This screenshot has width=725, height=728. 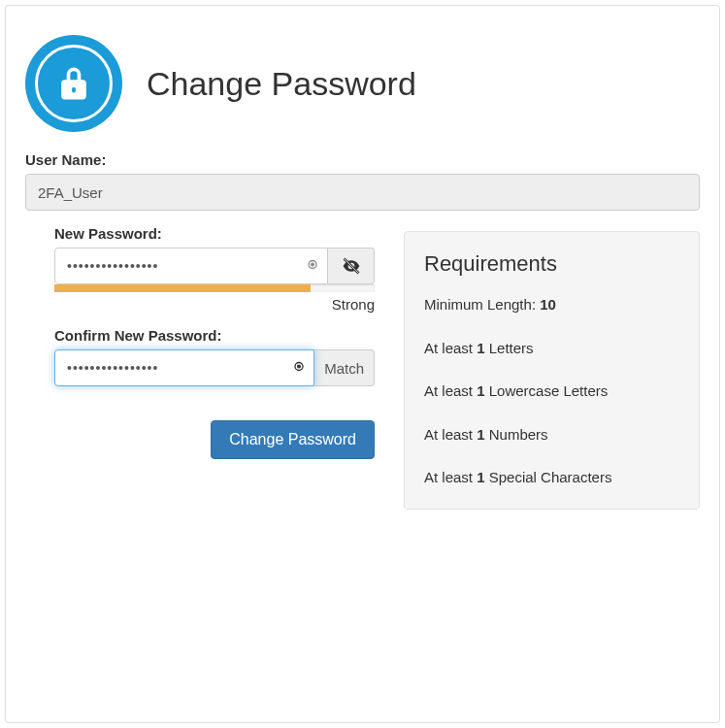 What do you see at coordinates (214, 269) in the screenshot?
I see `new-password-group: New Password:` at bounding box center [214, 269].